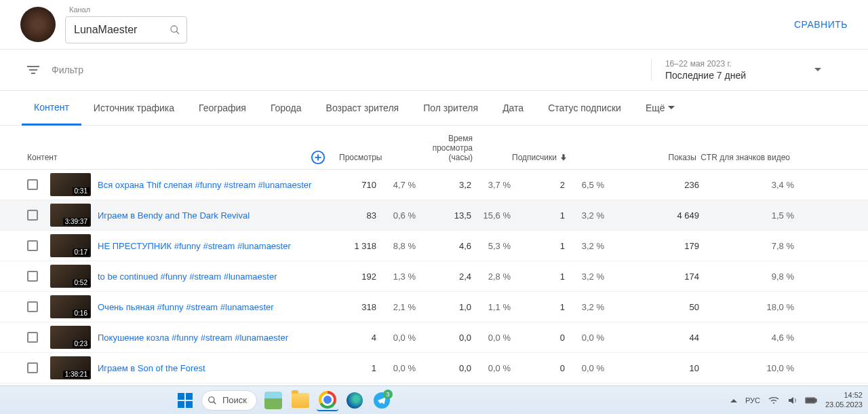 The image size is (868, 414). What do you see at coordinates (776, 338) in the screenshot?
I see `ctr-value: 4,6 %` at bounding box center [776, 338].